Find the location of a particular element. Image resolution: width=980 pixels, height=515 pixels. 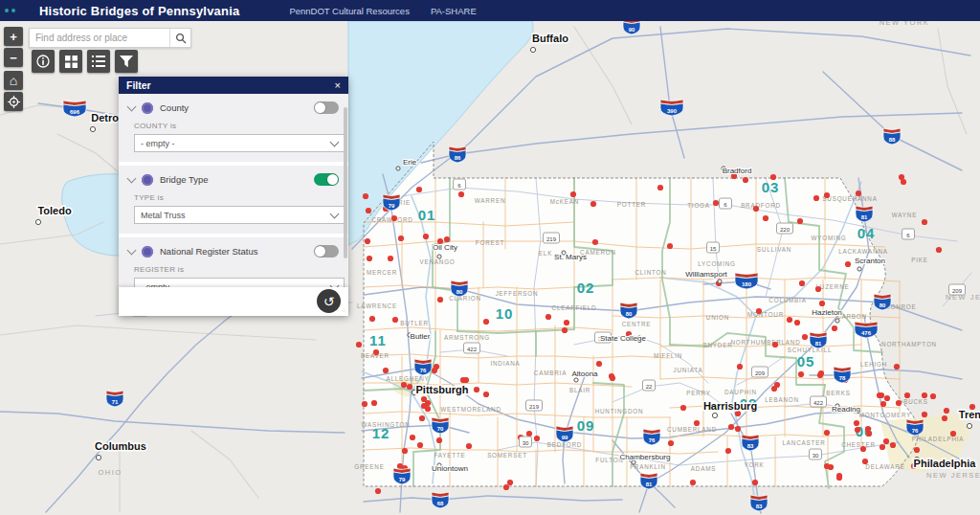

legend-button is located at coordinates (99, 61).